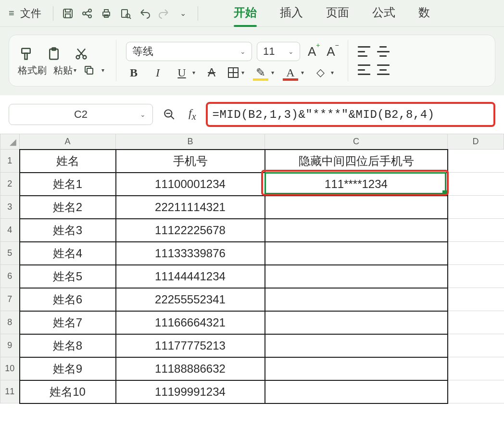 This screenshot has height=427, width=504. Describe the element at coordinates (356, 142) in the screenshot. I see `col-header-C: C` at that location.